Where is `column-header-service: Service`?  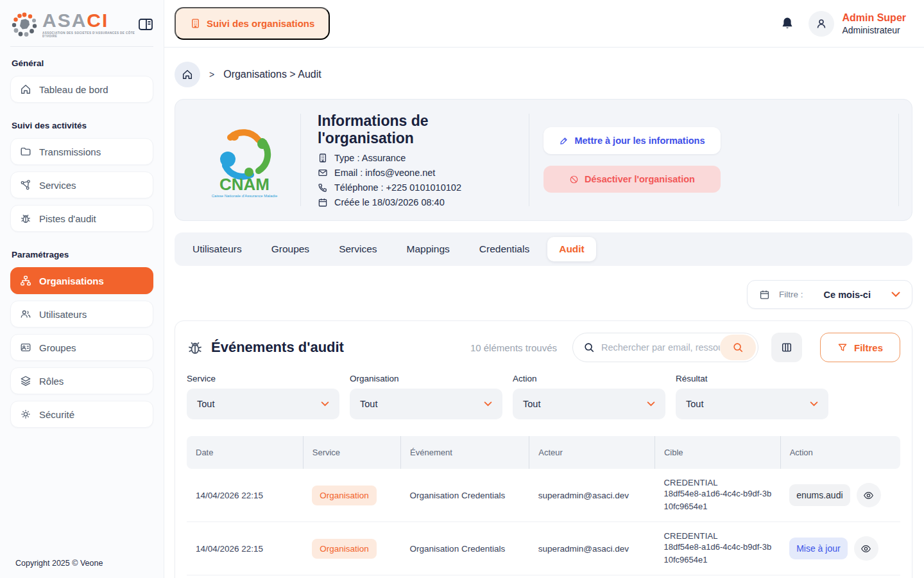
column-header-service: Service is located at coordinates (352, 452).